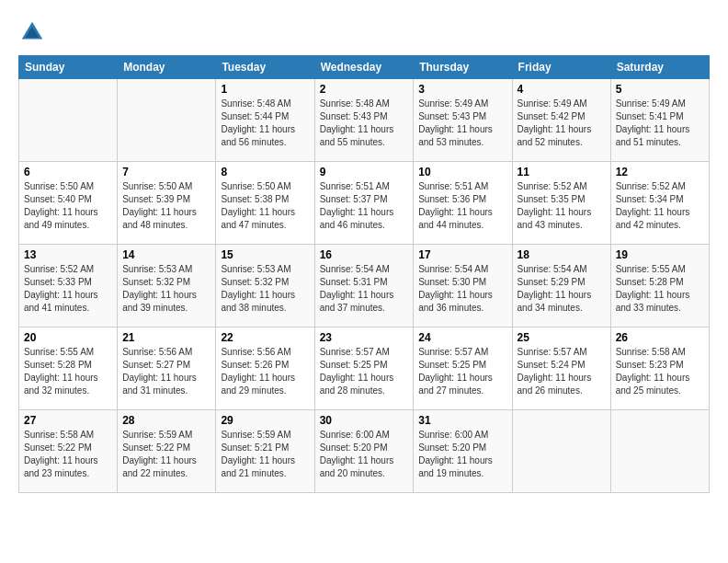  What do you see at coordinates (462, 123) in the screenshot?
I see `day-info: Sunrise: 5:49 AM Sunset: 5:43 PM Dayligh…` at bounding box center [462, 123].